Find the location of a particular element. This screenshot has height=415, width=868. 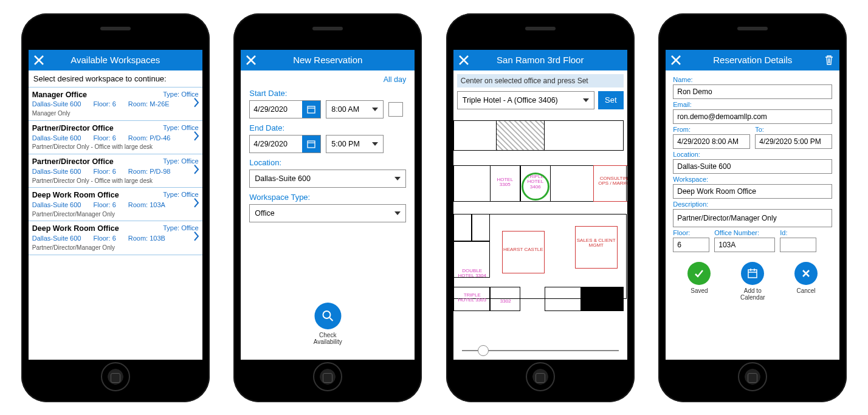

start-date-input: 4/29/2020 is located at coordinates (276, 109).